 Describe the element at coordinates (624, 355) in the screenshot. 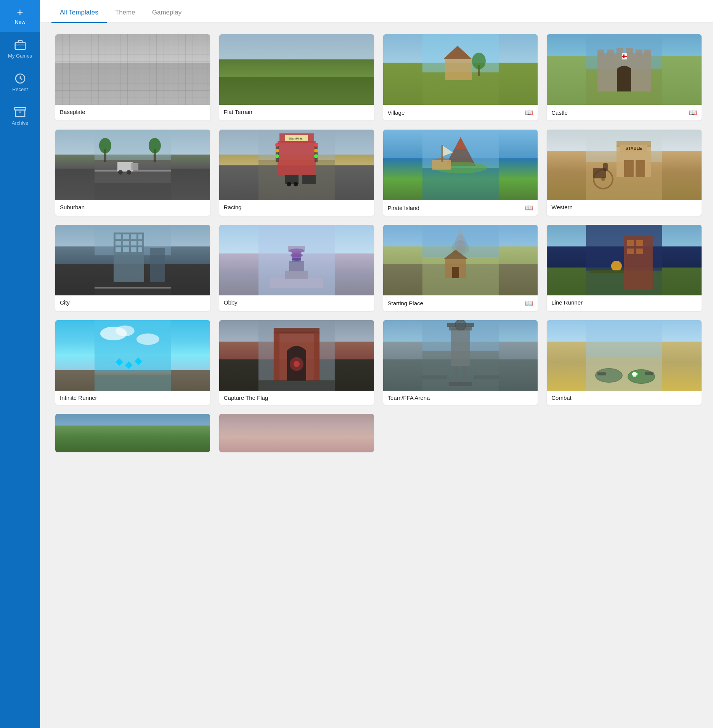

I see `template-thumb-combat` at that location.